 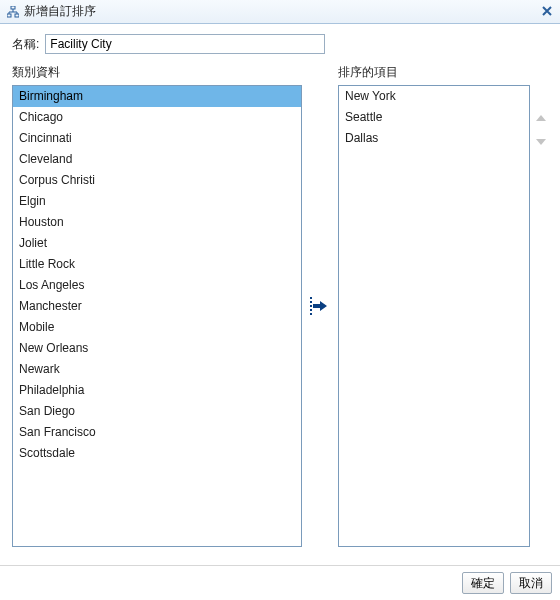 What do you see at coordinates (434, 96) in the screenshot?
I see `list-item: New York` at bounding box center [434, 96].